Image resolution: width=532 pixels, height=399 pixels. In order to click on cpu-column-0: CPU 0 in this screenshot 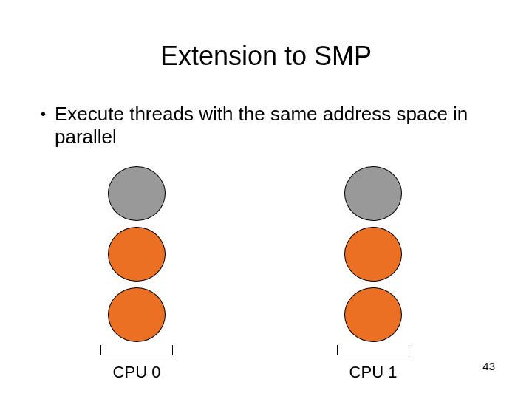, I will do `click(137, 274)`.